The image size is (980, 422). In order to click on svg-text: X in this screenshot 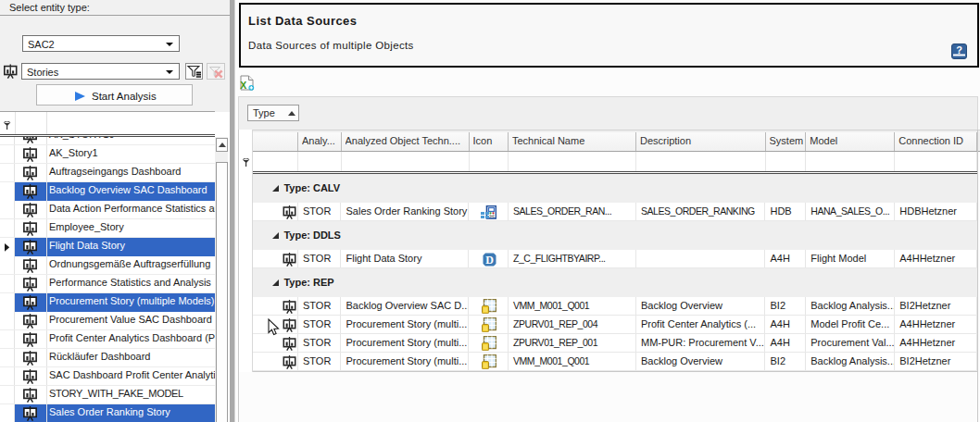, I will do `click(243, 85)`.